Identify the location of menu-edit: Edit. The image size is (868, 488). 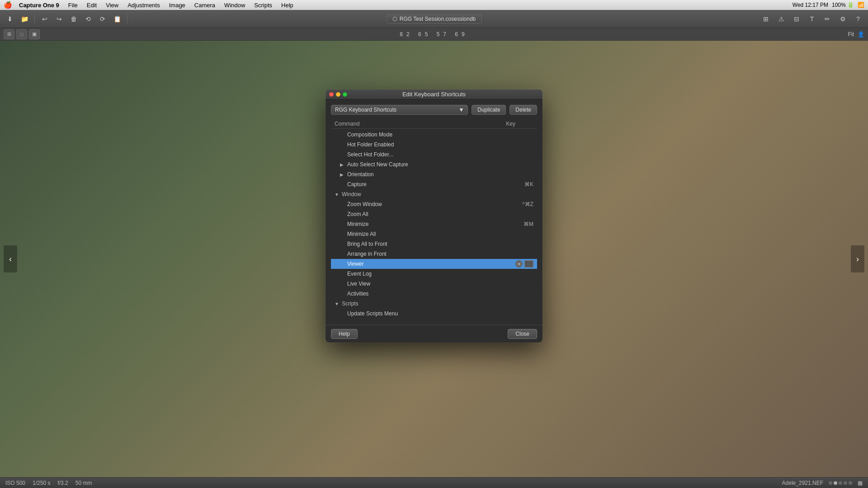
(92, 5).